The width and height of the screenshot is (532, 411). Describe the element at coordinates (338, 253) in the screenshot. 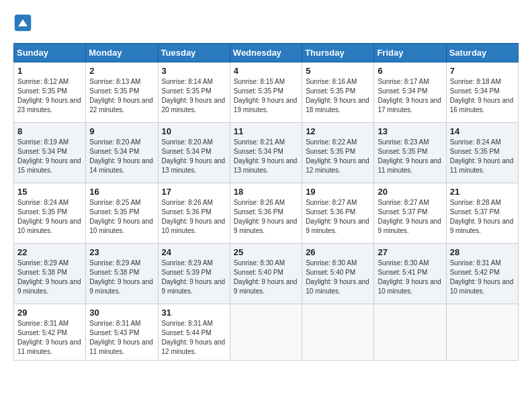

I see `day-number: 26` at that location.